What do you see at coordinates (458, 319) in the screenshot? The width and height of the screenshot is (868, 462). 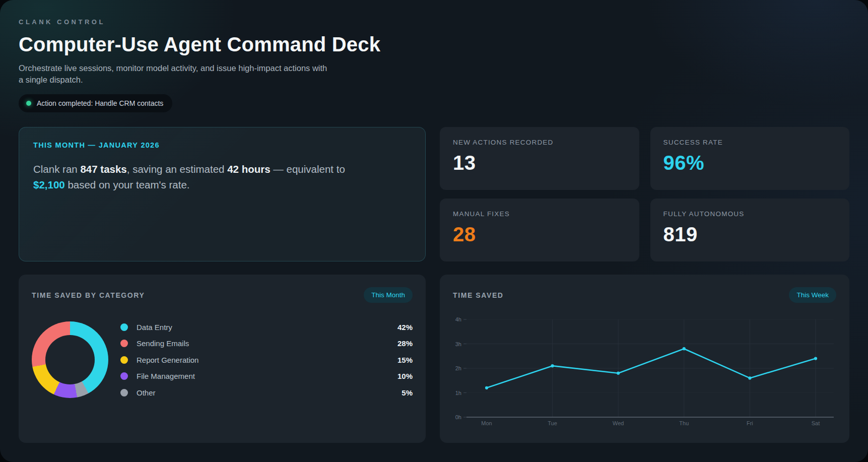 I see `svg-text: 4h` at bounding box center [458, 319].